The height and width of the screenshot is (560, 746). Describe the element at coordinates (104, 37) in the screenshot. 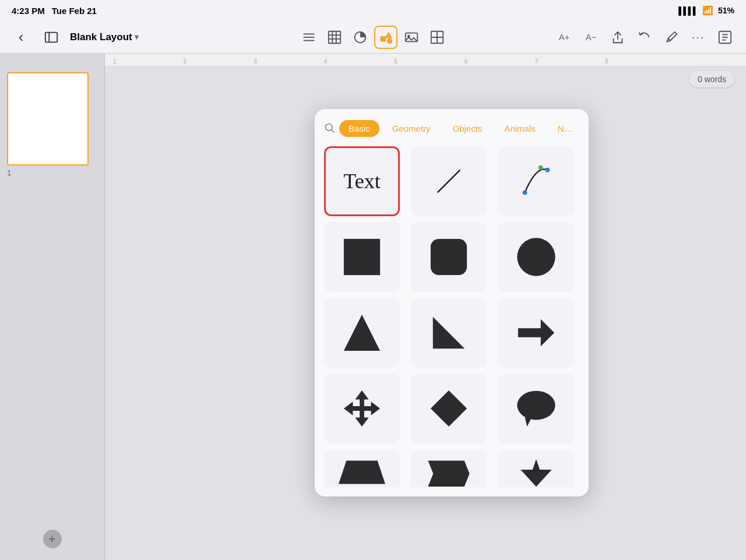

I see `doc-title: Blank Layout ▾` at that location.